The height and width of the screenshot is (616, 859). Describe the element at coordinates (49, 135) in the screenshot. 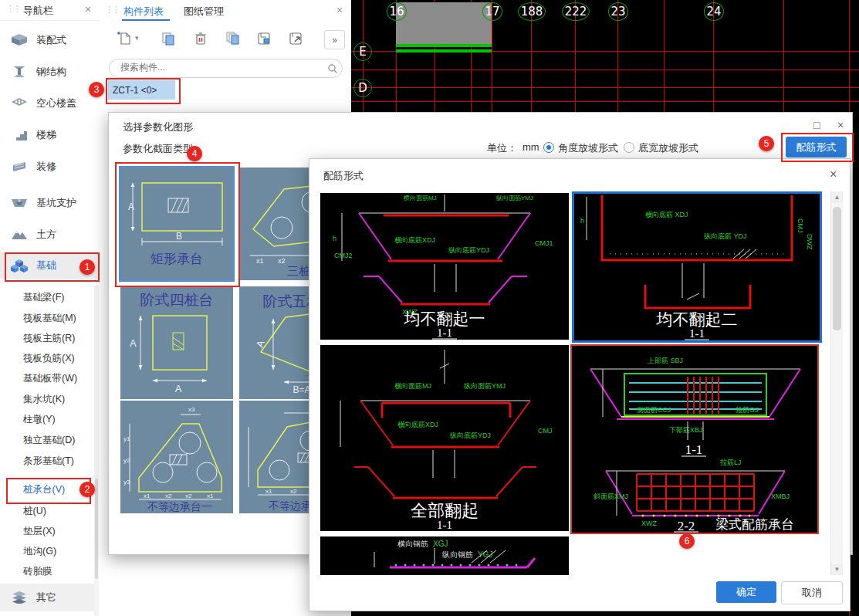

I see `sidebar-item-stairs: 楼梯` at that location.